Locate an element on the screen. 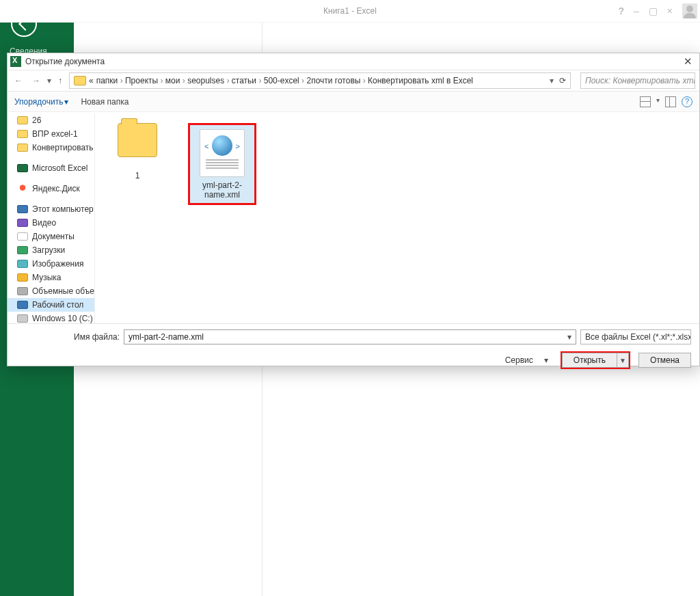 This screenshot has height=596, width=700. tree-item-label: Конвертировать is located at coordinates (63, 148).